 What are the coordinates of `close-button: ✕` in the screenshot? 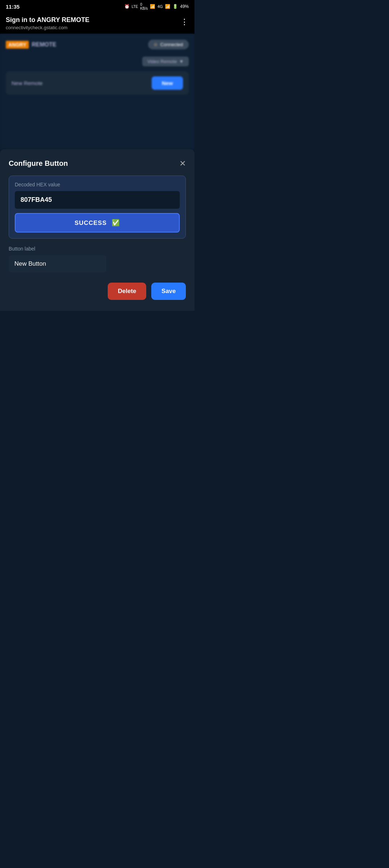 It's located at (183, 164).